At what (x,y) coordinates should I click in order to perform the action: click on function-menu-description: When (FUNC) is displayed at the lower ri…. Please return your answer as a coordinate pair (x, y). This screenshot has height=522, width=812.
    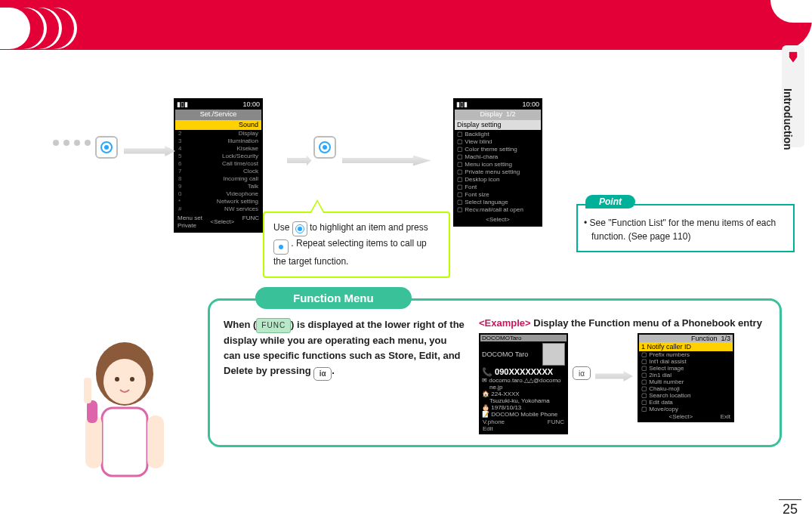
    Looking at the image, I should click on (344, 376).